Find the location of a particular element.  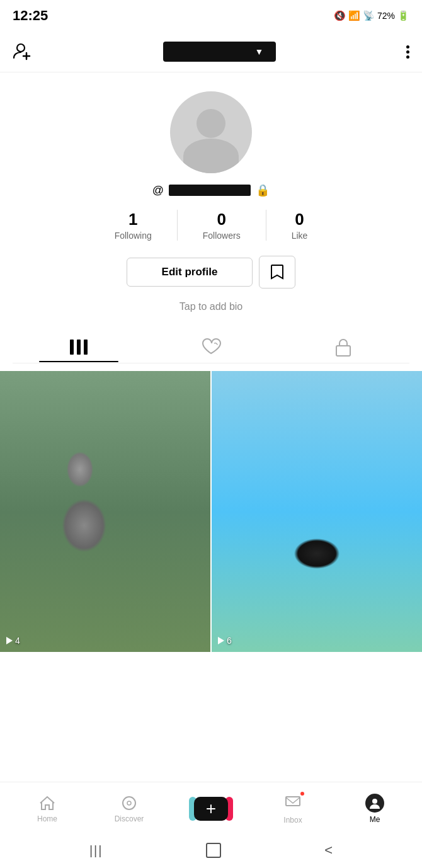

nav-home-label: Home is located at coordinates (47, 819).